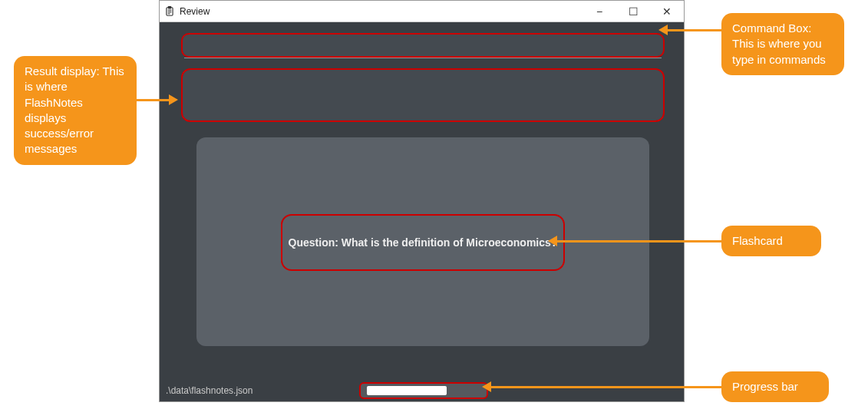  I want to click on callout-result-display: Result display: This is where FlashNotes…, so click(75, 111).